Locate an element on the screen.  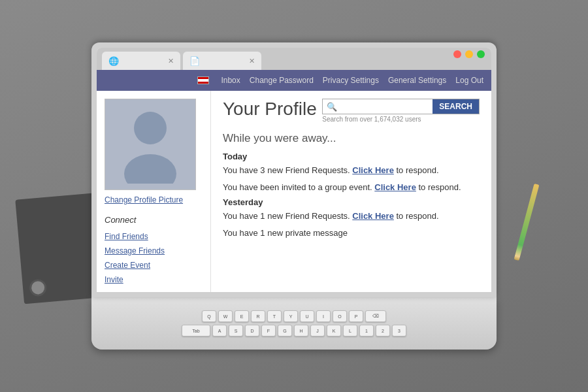
today-2-text-before: You have been invited to a group event. is located at coordinates (298, 187).